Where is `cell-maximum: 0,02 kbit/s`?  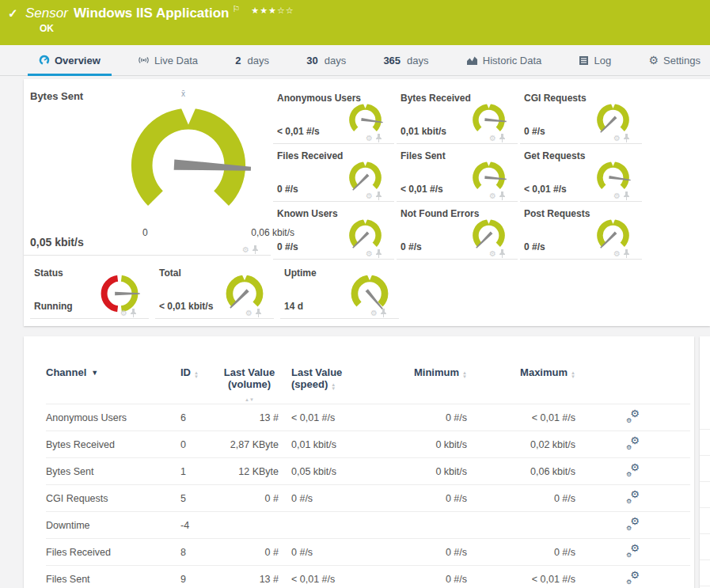 cell-maximum: 0,02 kbit/s is located at coordinates (521, 445).